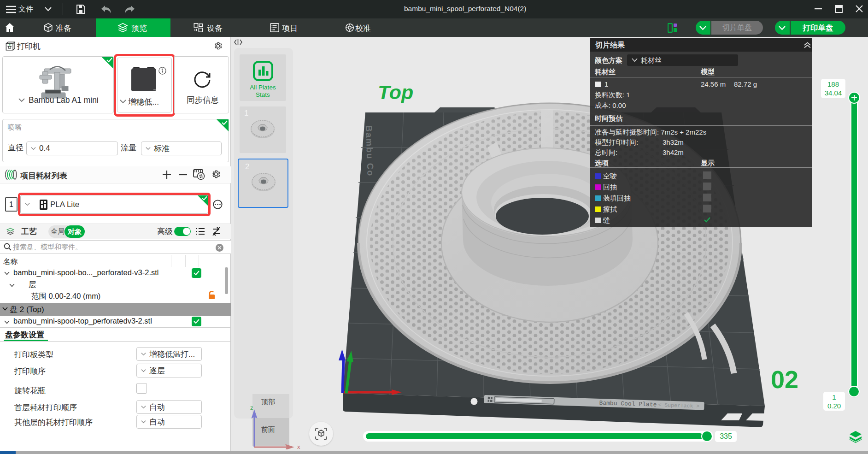 Image resolution: width=868 pixels, height=454 pixels. I want to click on svg-text: z, so click(252, 407).